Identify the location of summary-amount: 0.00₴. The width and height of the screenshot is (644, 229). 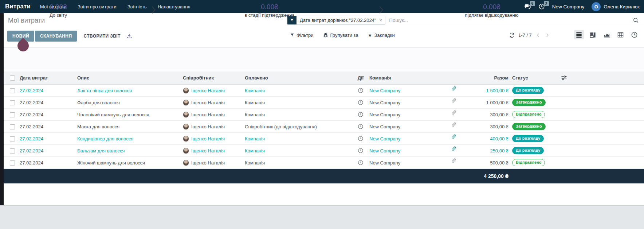
(492, 7).